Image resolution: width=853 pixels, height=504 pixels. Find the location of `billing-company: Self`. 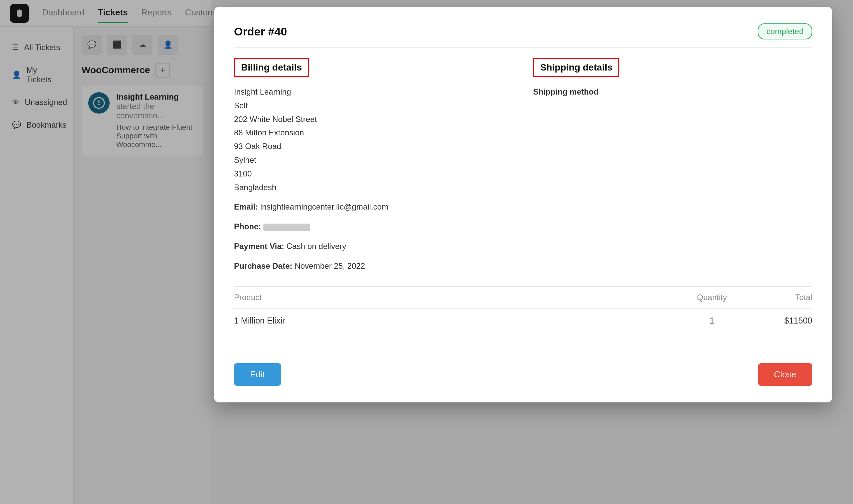

billing-company: Self is located at coordinates (374, 106).